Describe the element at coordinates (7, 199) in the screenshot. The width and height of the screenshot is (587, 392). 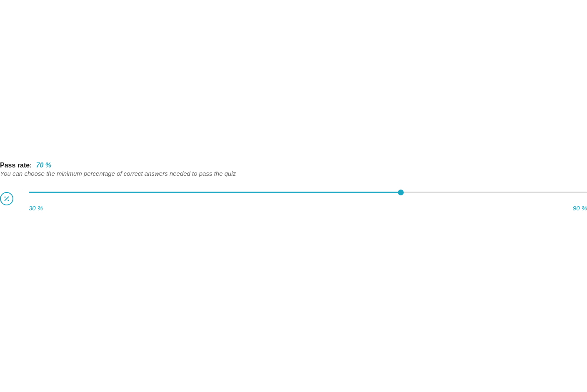
I see `percent-icon` at that location.